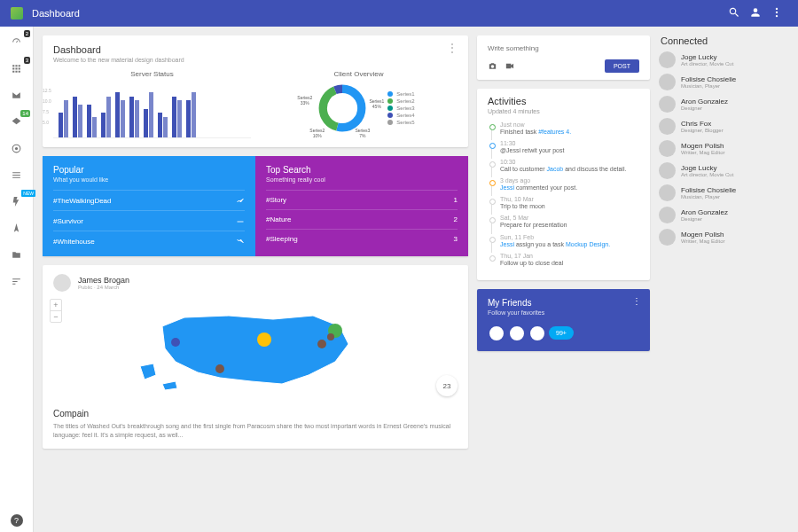 Image resolution: width=798 pixels, height=532 pixels. Describe the element at coordinates (16, 95) in the screenshot. I see `nav-mail` at that location.